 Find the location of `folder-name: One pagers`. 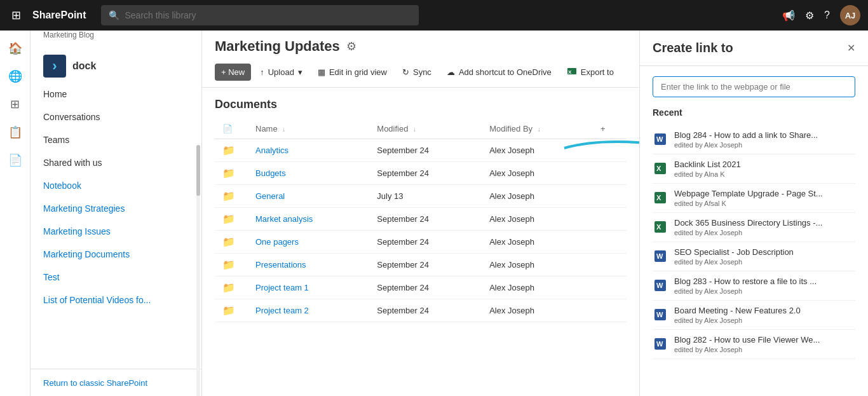

folder-name: One pagers is located at coordinates (309, 242).